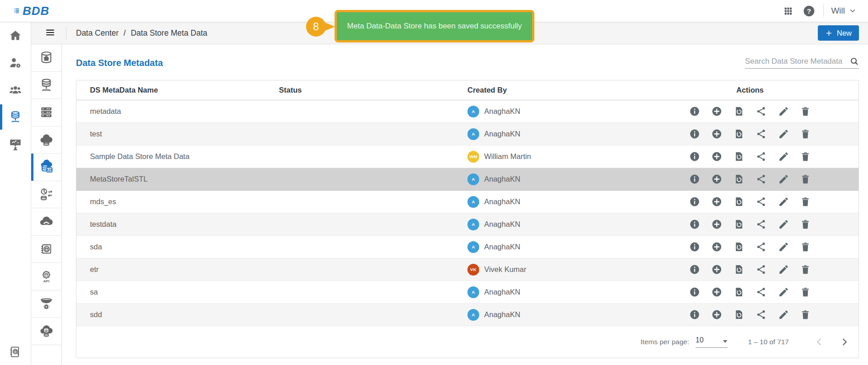  What do you see at coordinates (467, 270) in the screenshot?
I see `table-row: etr VK Vivek Kumar` at bounding box center [467, 270].